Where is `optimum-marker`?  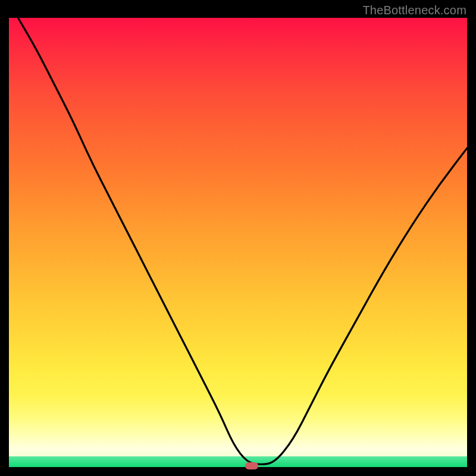 optimum-marker is located at coordinates (252, 466).